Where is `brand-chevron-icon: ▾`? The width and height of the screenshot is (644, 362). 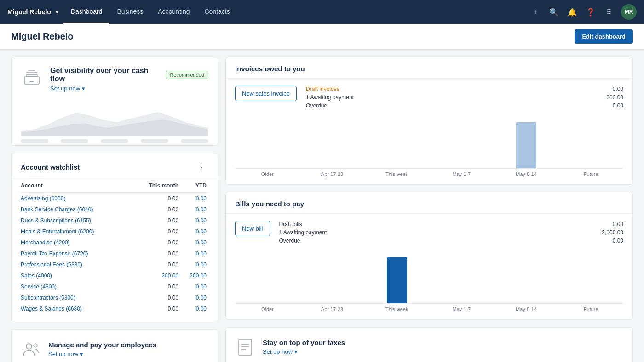 brand-chevron-icon: ▾ is located at coordinates (57, 12).